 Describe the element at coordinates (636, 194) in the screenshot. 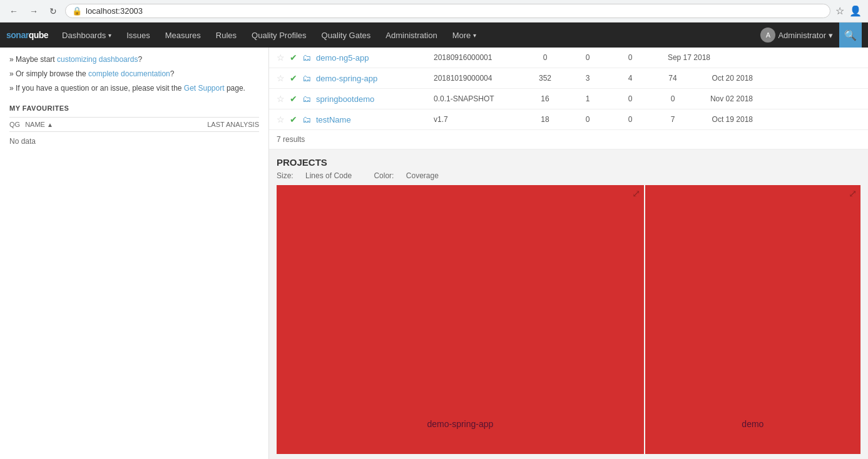

I see `treemap-expand-icon-left: ⤢` at that location.